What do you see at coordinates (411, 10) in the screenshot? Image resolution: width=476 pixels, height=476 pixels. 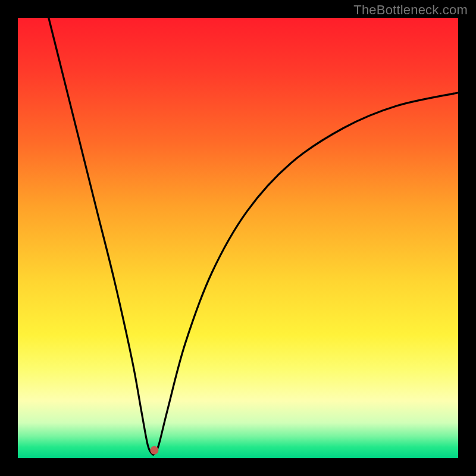 I see `attribution-text: TheBottleneck.com` at bounding box center [411, 10].